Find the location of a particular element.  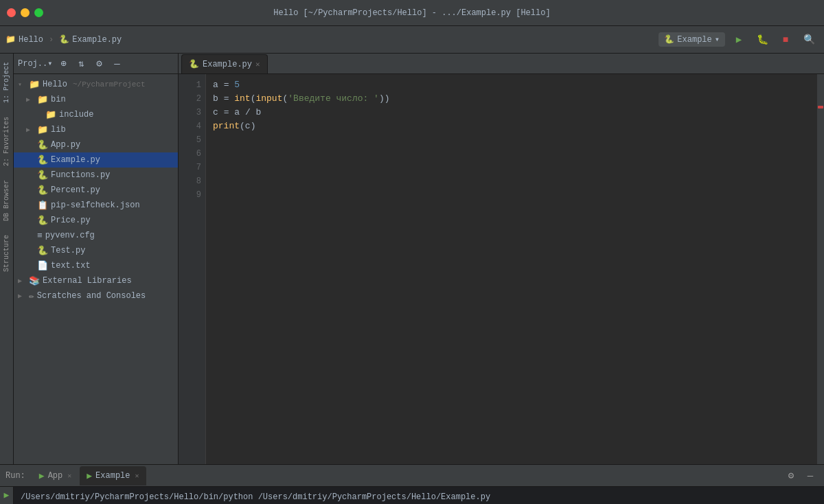

json-file-icon: 📋 is located at coordinates (43, 205).